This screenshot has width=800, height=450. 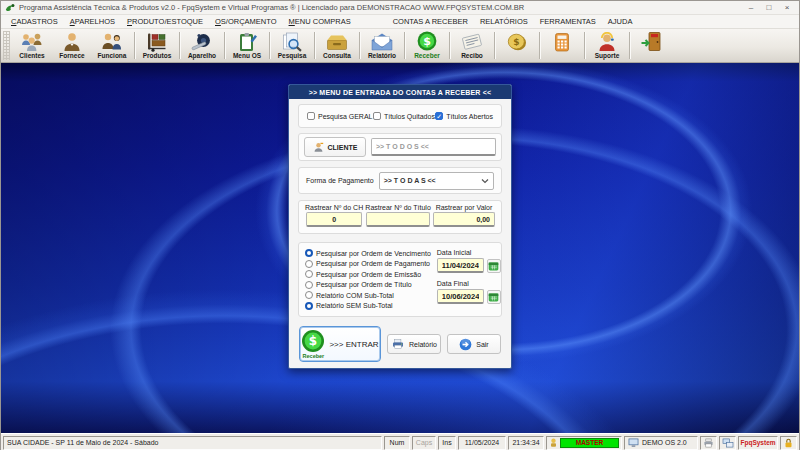 What do you see at coordinates (464, 116) in the screenshot?
I see `checkbox-titulos-abertos: ✓ Títulos Abertos` at bounding box center [464, 116].